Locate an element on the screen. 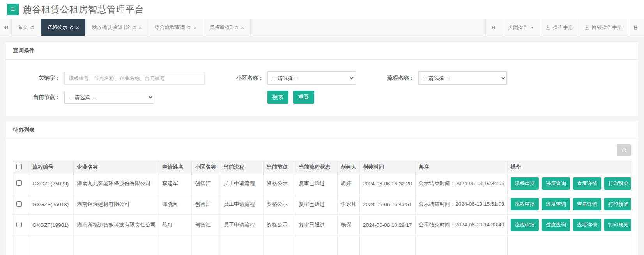 The width and height of the screenshot is (644, 255). community-name-select: ==请选择== is located at coordinates (311, 78).